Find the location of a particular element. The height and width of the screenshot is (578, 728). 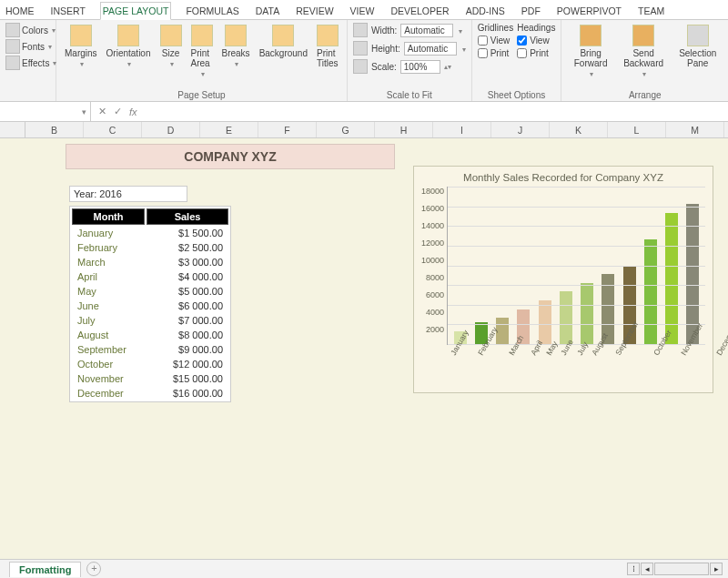

col-B: B is located at coordinates (55, 129).